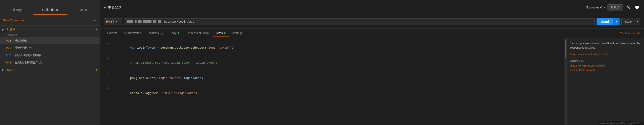 The image size is (644, 125). I want to click on method-select: POST ▾, so click(113, 22).